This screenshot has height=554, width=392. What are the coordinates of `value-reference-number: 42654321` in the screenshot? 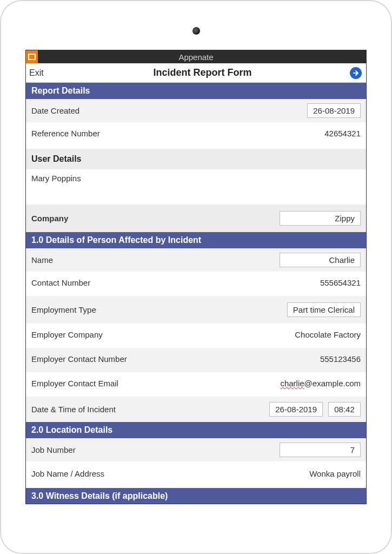 It's located at (343, 133).